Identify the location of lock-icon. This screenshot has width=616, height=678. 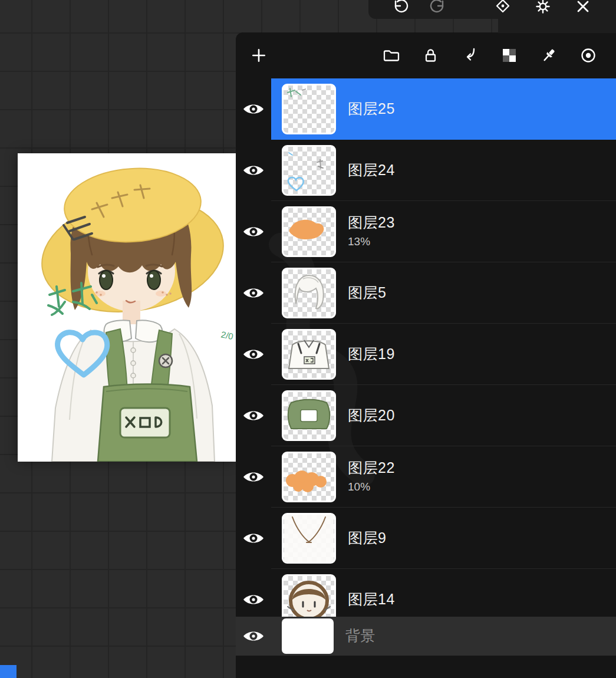
(430, 55).